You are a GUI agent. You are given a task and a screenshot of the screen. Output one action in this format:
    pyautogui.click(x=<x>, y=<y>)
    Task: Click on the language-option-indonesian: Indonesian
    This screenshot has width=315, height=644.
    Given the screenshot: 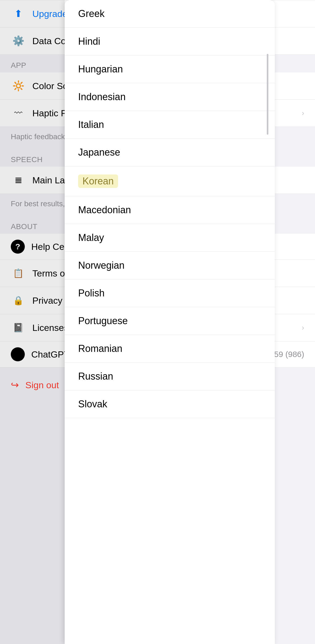 What is the action you would take?
    pyautogui.click(x=170, y=97)
    